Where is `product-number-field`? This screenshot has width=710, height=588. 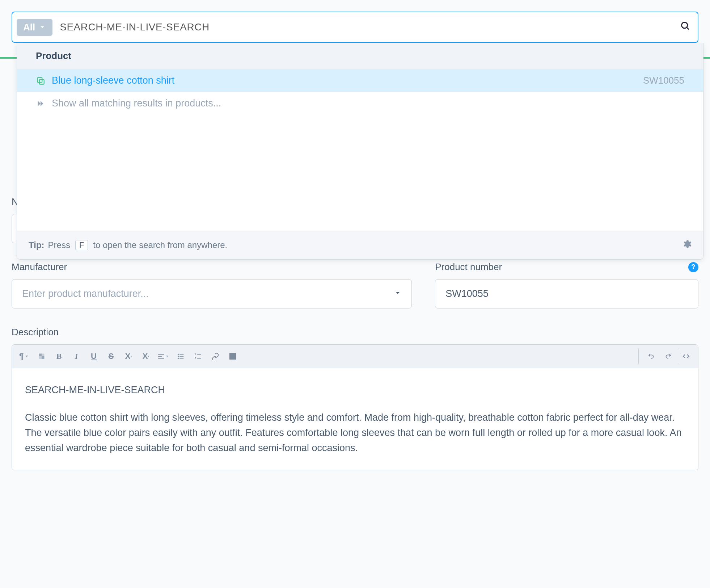
product-number-field is located at coordinates (567, 294).